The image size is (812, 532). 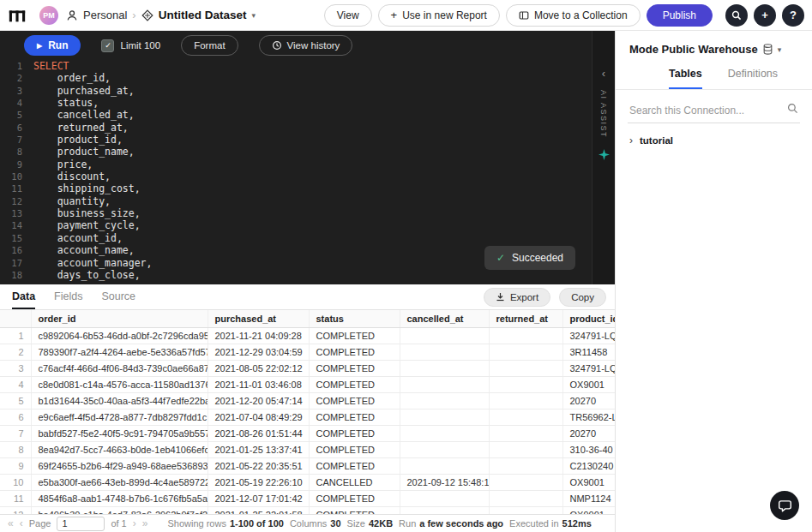 What do you see at coordinates (296, 201) in the screenshot?
I see `code-line: 12 quantity,` at bounding box center [296, 201].